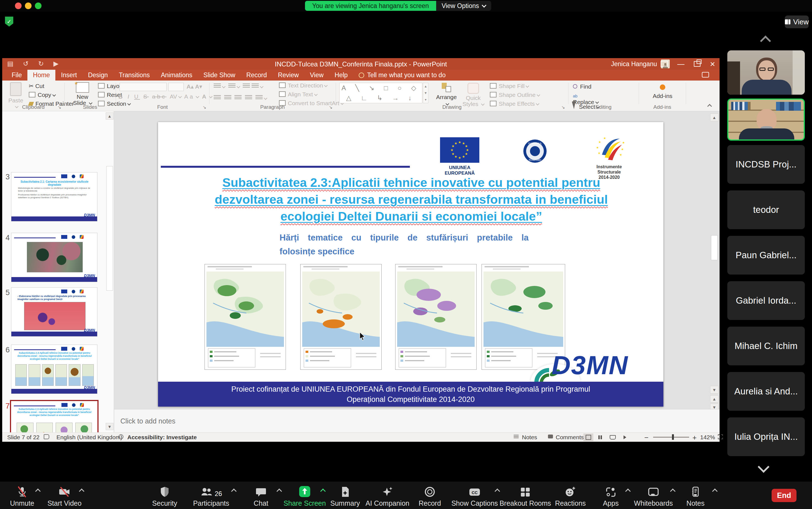 This screenshot has height=509, width=812. I want to click on zoom-slider-track, so click(671, 437).